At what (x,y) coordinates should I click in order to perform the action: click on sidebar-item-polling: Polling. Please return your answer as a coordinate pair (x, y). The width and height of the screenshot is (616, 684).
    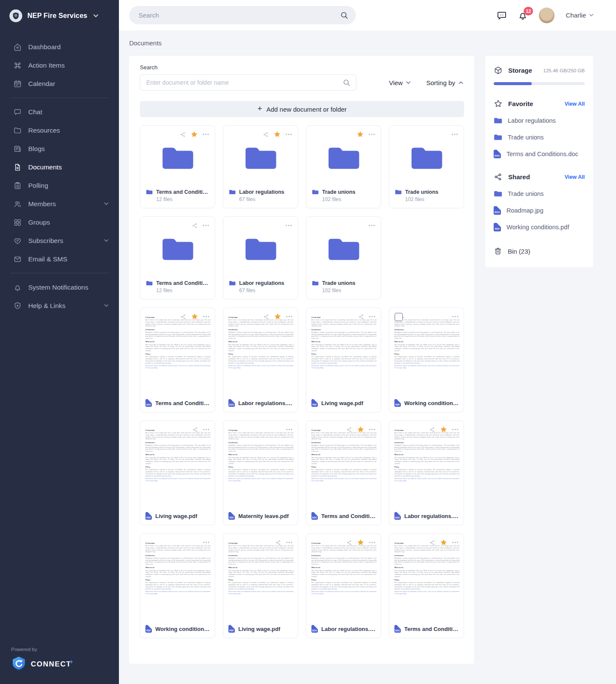
    Looking at the image, I should click on (59, 186).